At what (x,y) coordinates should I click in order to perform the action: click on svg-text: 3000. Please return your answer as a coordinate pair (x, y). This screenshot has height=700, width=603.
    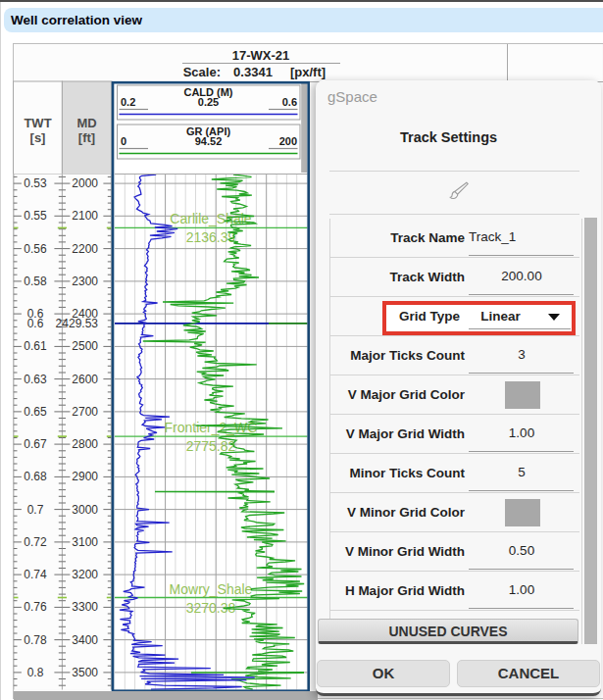
    Looking at the image, I should click on (84, 510).